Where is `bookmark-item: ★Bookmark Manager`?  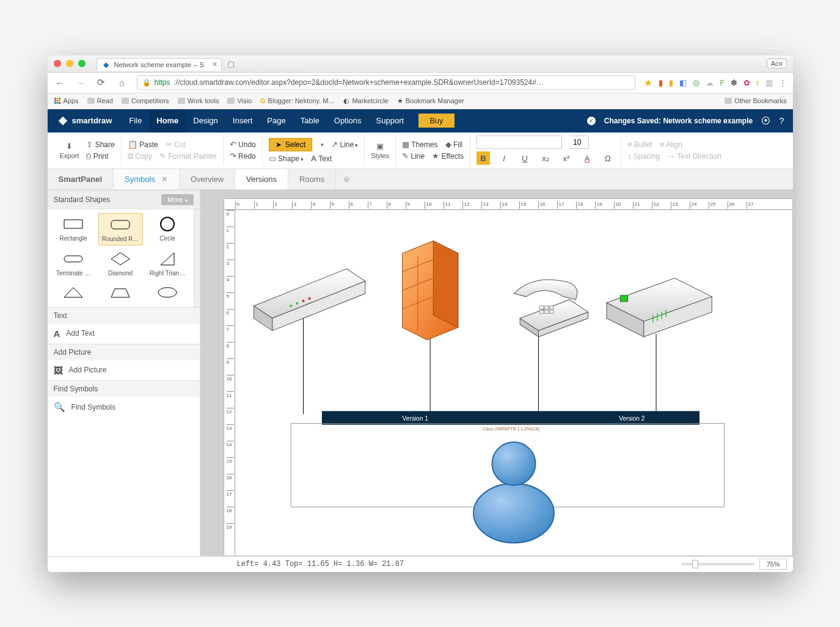 bookmark-item: ★Bookmark Manager is located at coordinates (431, 101).